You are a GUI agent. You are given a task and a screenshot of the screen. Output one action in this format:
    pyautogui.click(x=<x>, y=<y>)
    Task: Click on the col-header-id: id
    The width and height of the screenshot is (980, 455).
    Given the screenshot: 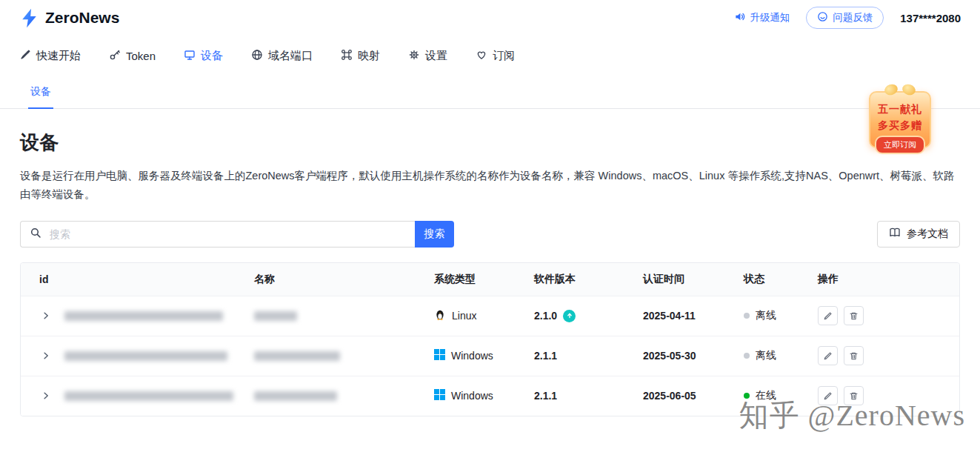 What is the action you would take?
    pyautogui.click(x=138, y=279)
    